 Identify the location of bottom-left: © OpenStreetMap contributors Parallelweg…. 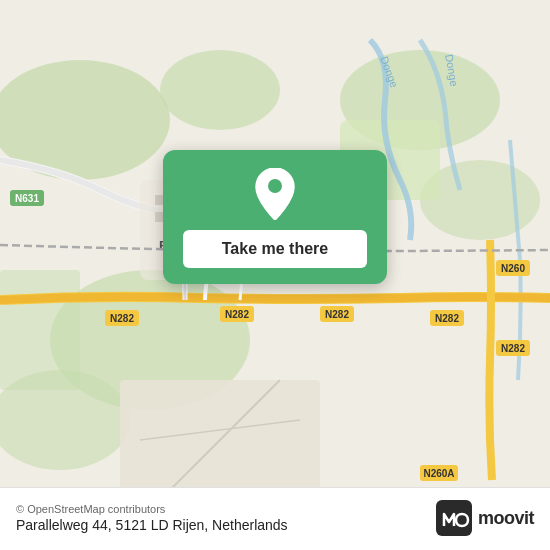
(152, 518).